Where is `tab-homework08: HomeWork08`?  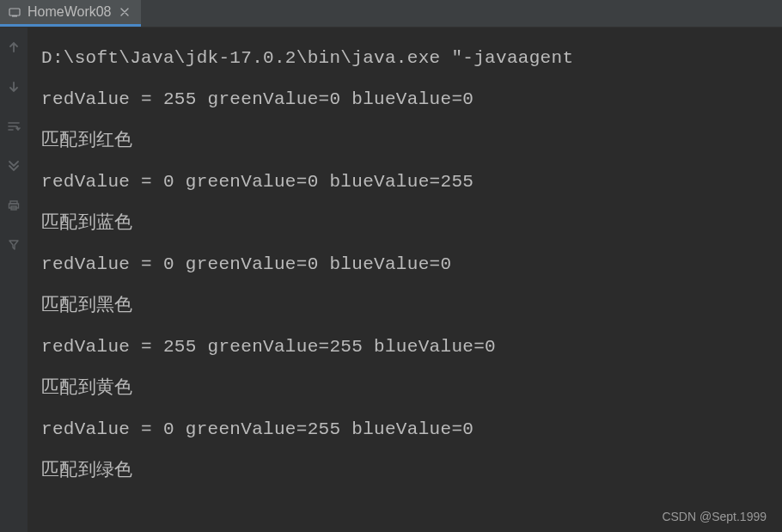
tab-homework08: HomeWork08 is located at coordinates (70, 14).